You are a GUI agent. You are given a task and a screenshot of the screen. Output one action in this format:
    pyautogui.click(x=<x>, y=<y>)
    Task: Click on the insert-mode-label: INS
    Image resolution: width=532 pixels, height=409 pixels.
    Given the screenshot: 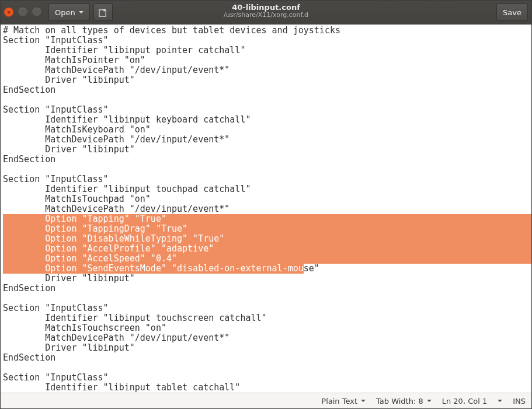 What is the action you would take?
    pyautogui.click(x=519, y=401)
    